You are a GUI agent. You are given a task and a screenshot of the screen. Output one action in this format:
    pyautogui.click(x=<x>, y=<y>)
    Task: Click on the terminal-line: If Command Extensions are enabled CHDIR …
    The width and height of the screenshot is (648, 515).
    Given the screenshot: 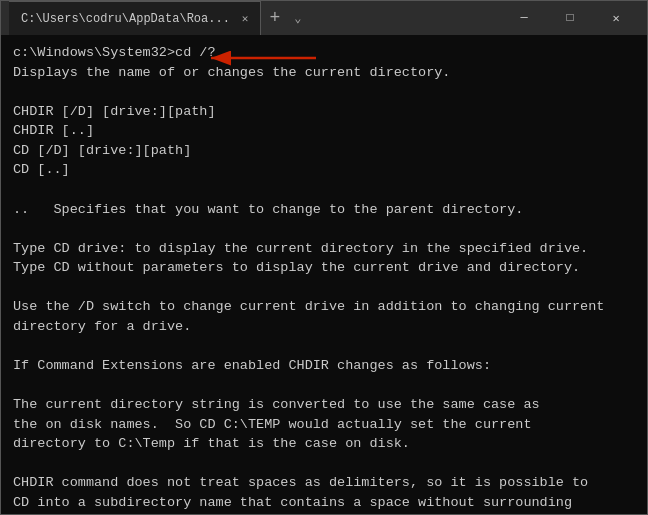 What is the action you would take?
    pyautogui.click(x=324, y=366)
    